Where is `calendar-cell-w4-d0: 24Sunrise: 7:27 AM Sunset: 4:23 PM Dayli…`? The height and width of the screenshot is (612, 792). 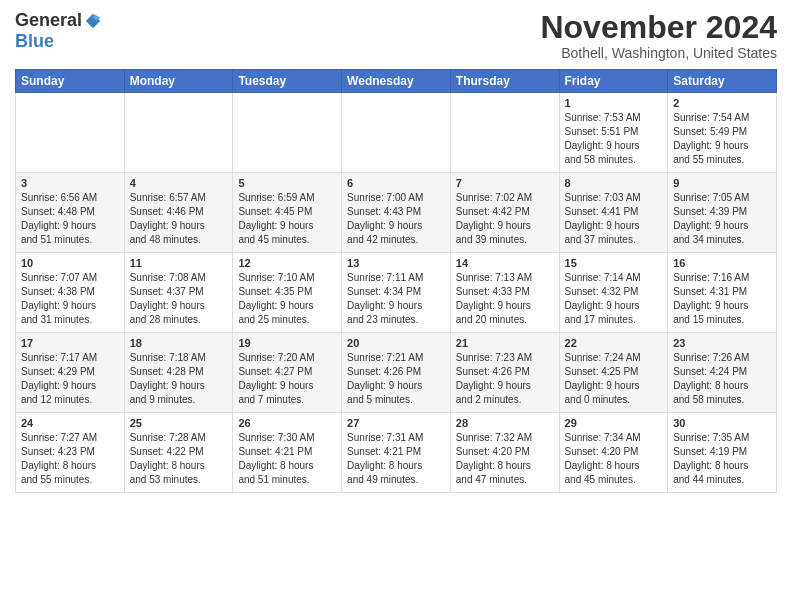 calendar-cell-w4-d0: 24Sunrise: 7:27 AM Sunset: 4:23 PM Dayli… is located at coordinates (70, 453).